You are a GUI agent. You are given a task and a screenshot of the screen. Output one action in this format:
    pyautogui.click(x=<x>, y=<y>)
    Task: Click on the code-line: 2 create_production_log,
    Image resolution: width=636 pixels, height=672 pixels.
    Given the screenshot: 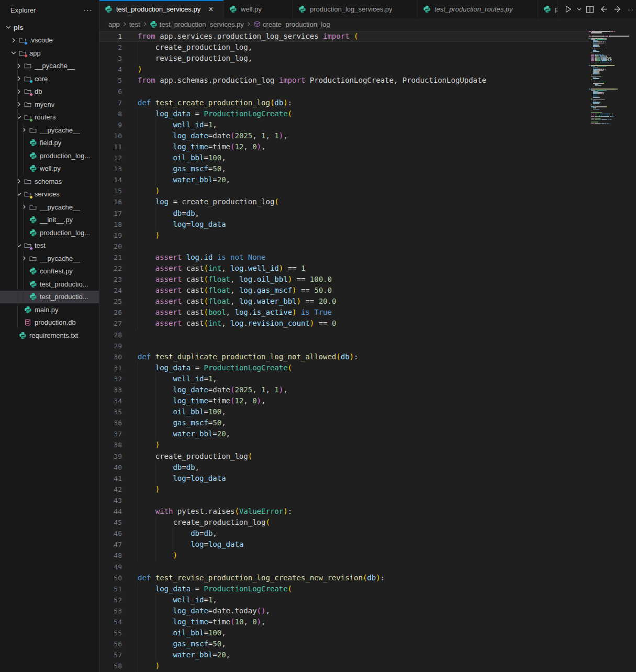 What is the action you would take?
    pyautogui.click(x=344, y=47)
    